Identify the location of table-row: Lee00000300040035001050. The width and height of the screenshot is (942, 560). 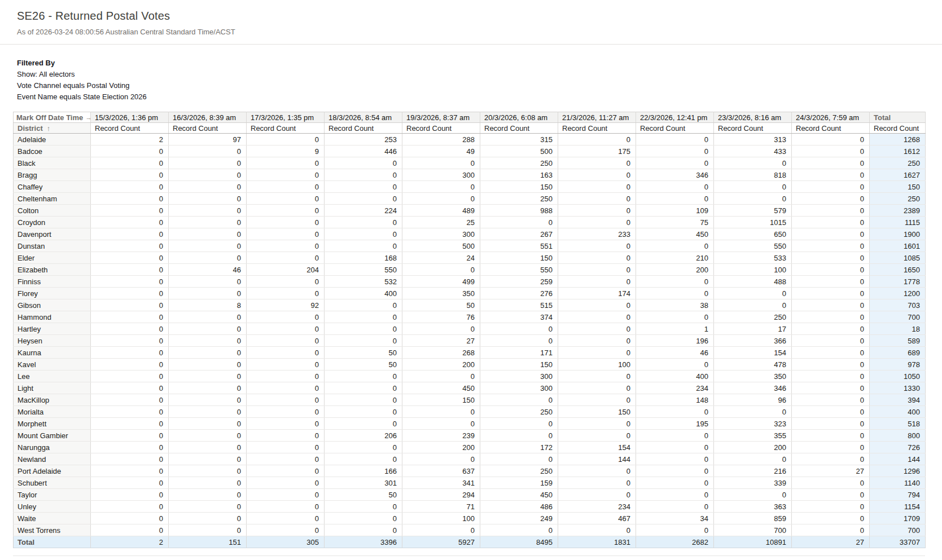
(470, 377).